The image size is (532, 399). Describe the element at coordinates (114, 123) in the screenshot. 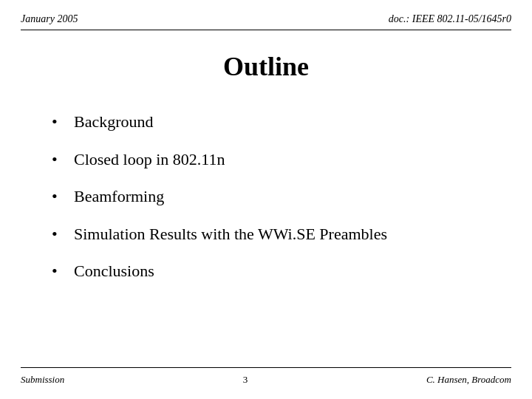

I see `bullet-text: Background` at that location.